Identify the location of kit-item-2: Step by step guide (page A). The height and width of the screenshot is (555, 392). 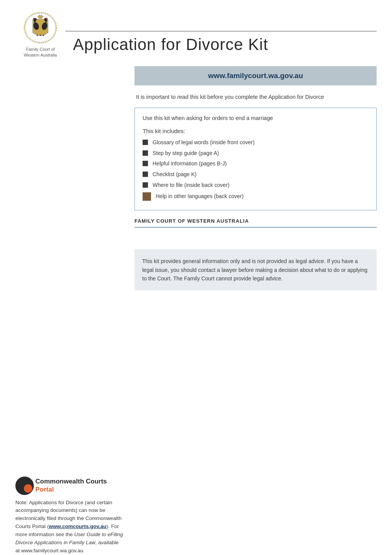
(186, 153).